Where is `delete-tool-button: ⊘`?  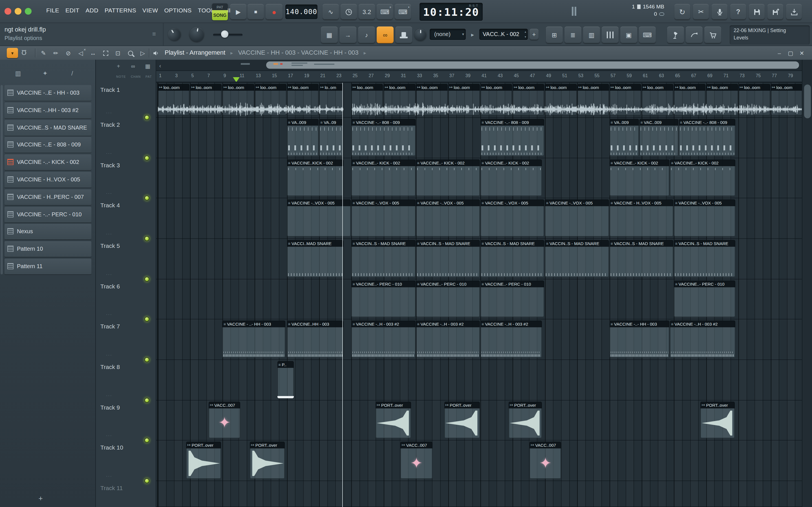 delete-tool-button: ⊘ is located at coordinates (68, 53).